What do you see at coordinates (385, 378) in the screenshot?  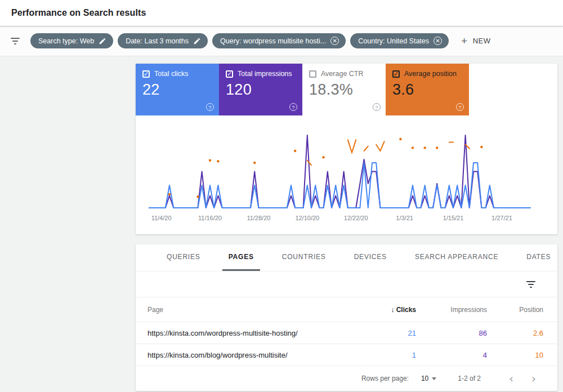 I see `rows-per-page-label: Rows per page:` at bounding box center [385, 378].